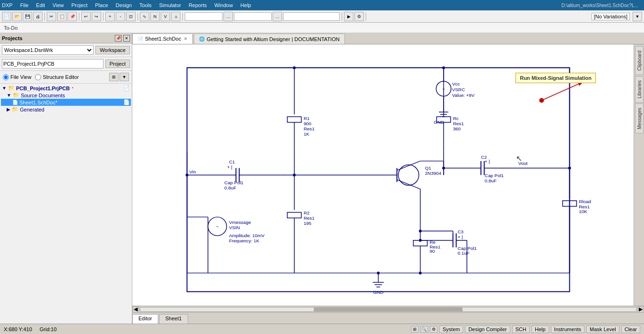 This screenshot has width=644, height=334. What do you see at coordinates (639, 119) in the screenshot?
I see `rs-tab-messages: Messages` at bounding box center [639, 119].